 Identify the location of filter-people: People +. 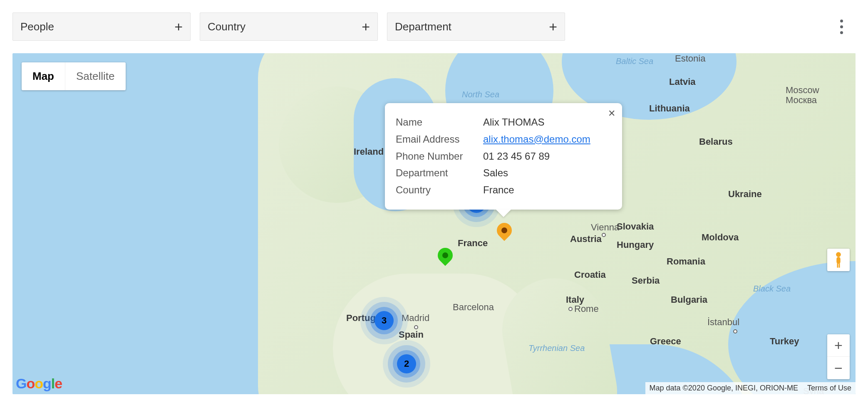
(102, 27).